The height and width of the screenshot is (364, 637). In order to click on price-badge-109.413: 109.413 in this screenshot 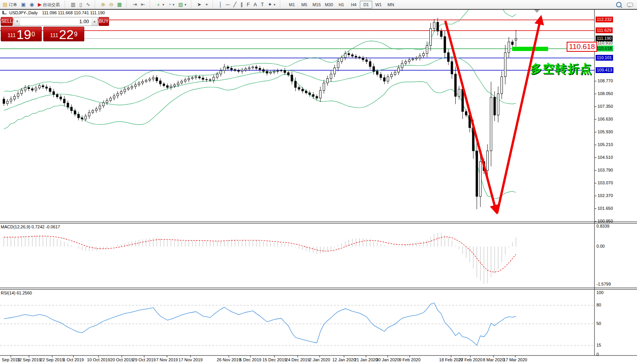, I will do `click(605, 70)`.